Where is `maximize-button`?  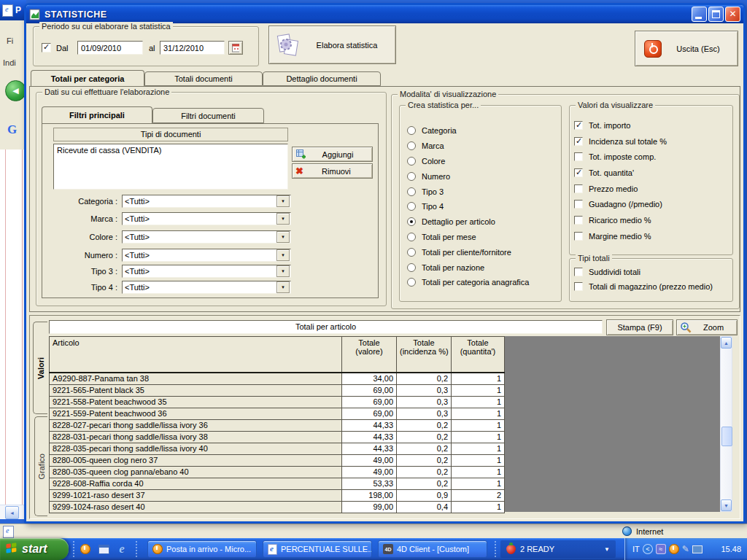 maximize-button is located at coordinates (716, 15).